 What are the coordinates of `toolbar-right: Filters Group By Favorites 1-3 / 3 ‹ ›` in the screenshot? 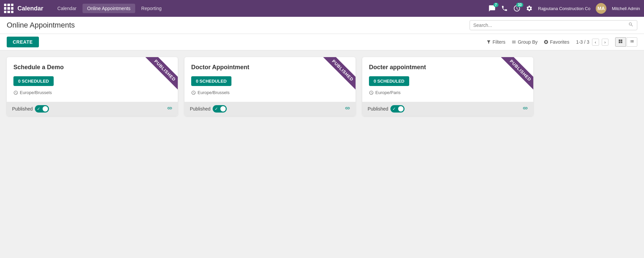 It's located at (562, 42).